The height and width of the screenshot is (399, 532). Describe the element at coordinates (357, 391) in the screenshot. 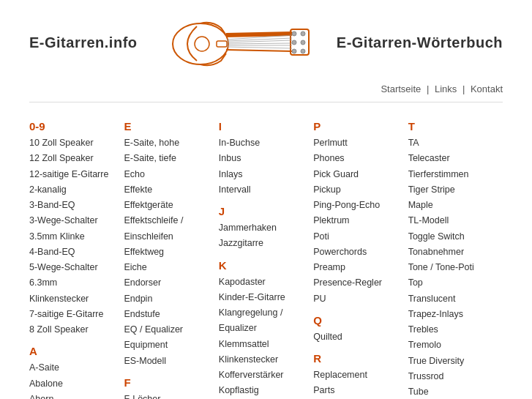

I see `list-item: Parts` at that location.